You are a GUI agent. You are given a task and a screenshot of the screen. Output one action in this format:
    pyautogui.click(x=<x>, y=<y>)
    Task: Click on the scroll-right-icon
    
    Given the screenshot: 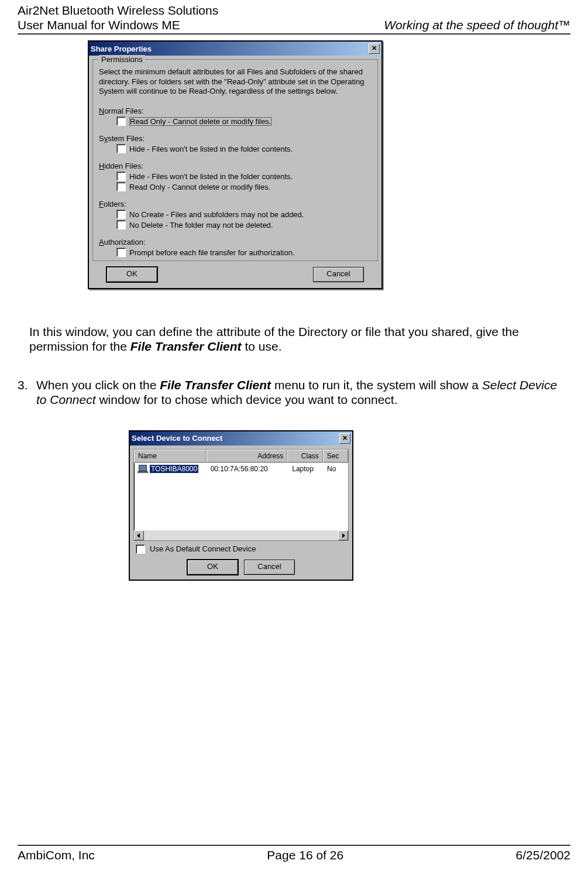 What is the action you would take?
    pyautogui.click(x=343, y=535)
    